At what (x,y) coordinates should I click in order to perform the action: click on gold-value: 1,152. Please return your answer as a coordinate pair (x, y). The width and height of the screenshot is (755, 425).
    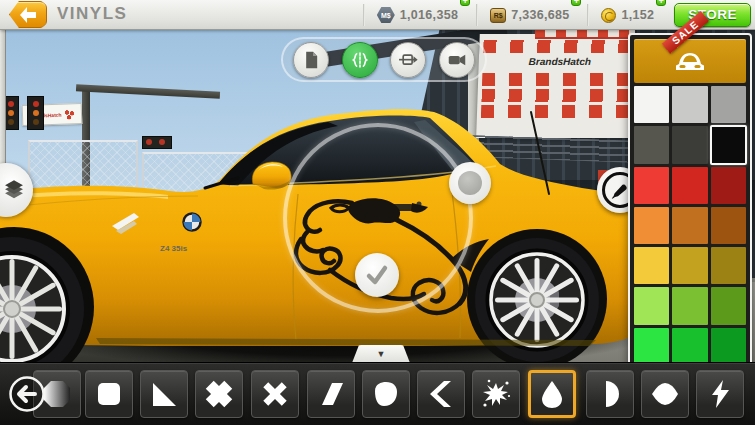
    Looking at the image, I should click on (638, 15).